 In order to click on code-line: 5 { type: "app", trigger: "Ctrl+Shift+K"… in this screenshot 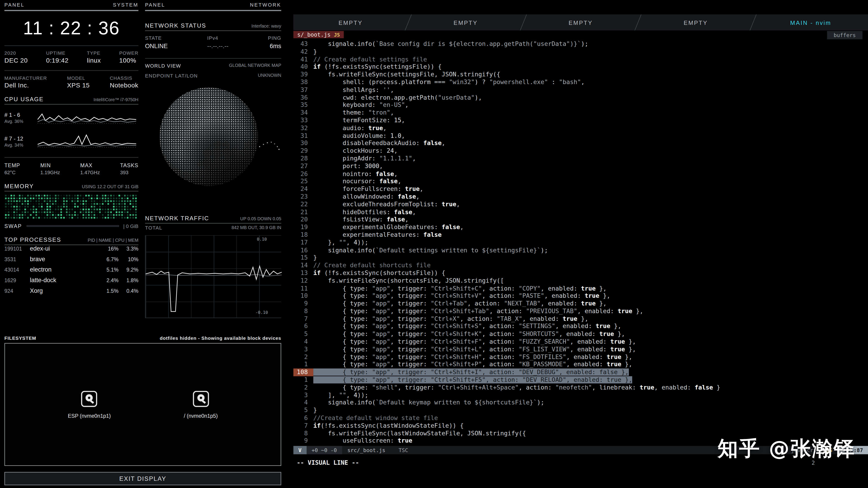, I will do `click(581, 334)`.